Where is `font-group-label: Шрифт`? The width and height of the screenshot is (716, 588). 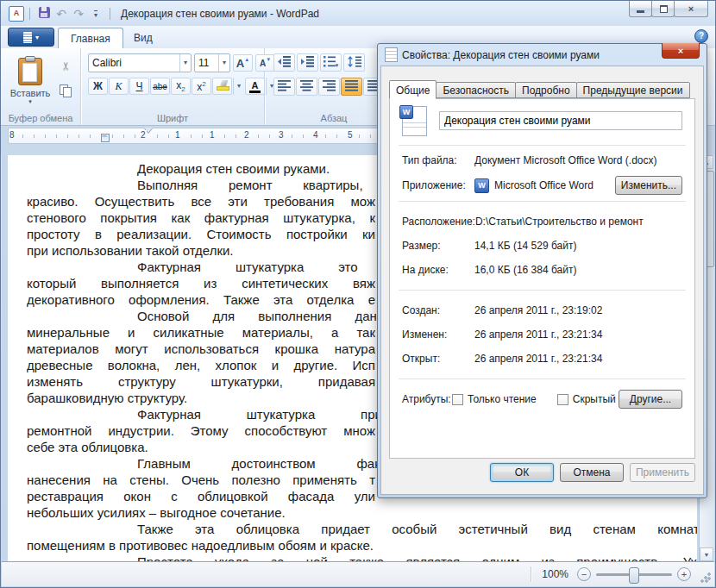 font-group-label: Шрифт is located at coordinates (173, 118).